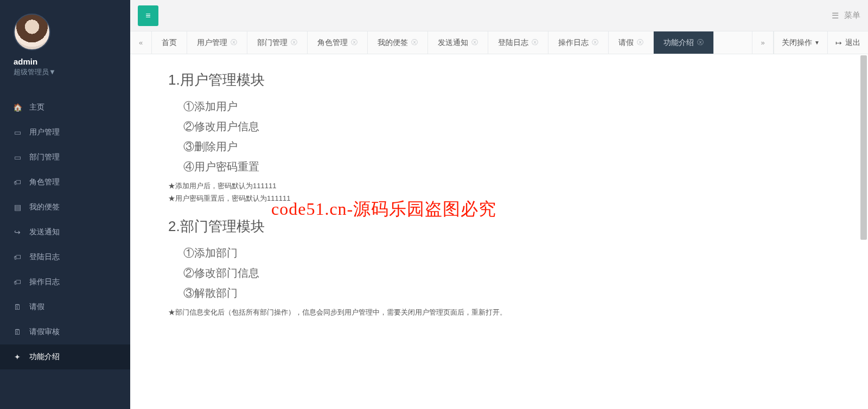 Image resolution: width=868 pixels, height=409 pixels. What do you see at coordinates (212, 43) in the screenshot?
I see `tab-label: 用户管理` at bounding box center [212, 43].